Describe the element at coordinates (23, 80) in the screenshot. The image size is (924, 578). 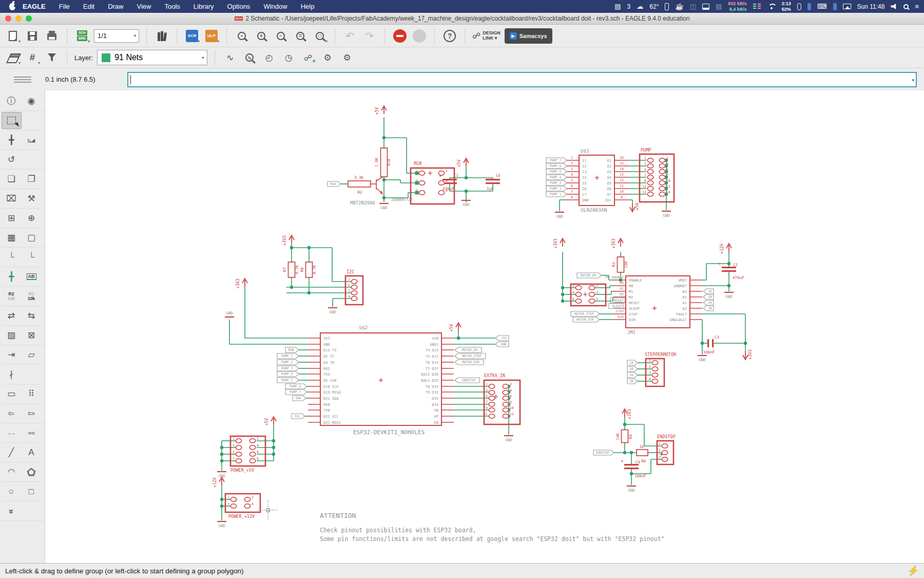
I see `panel-menu-icon` at that location.